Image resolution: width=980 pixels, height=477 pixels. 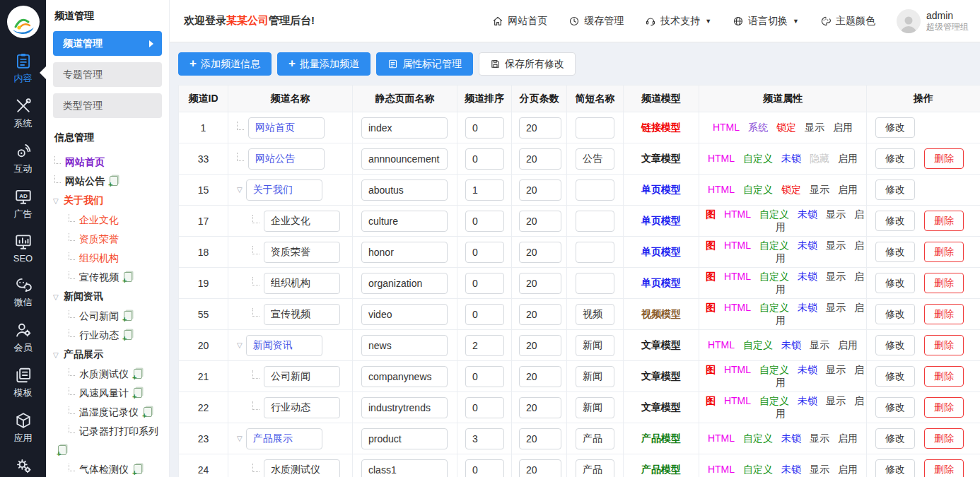 I want to click on logo, so click(x=23, y=22).